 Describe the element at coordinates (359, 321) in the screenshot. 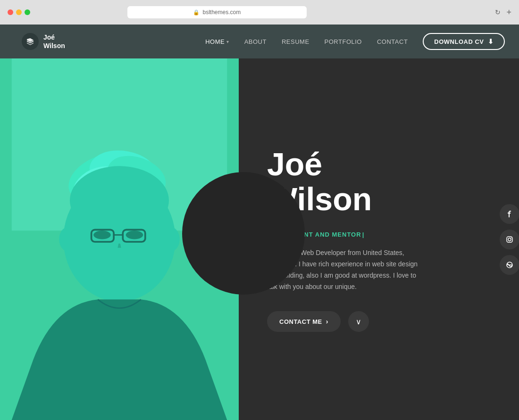

I see `scroll-down-button: ∨` at that location.